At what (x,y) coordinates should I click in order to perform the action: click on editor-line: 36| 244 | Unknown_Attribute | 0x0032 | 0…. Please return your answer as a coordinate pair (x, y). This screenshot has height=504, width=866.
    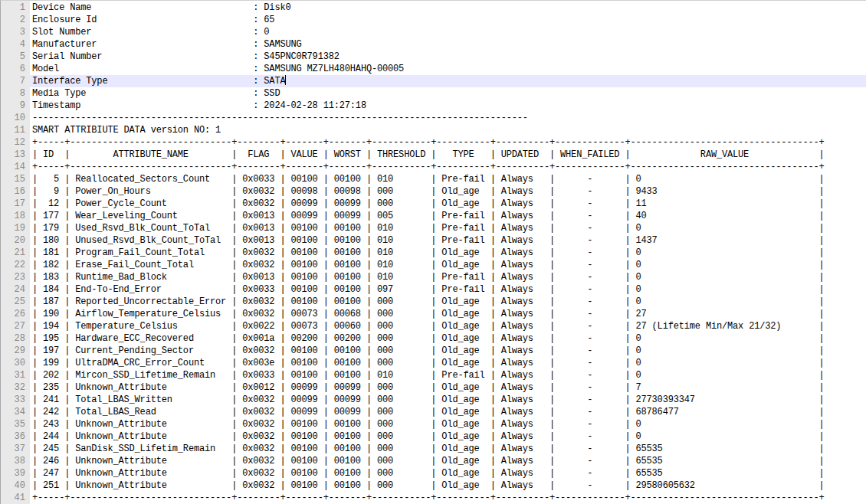
    Looking at the image, I should click on (434, 437).